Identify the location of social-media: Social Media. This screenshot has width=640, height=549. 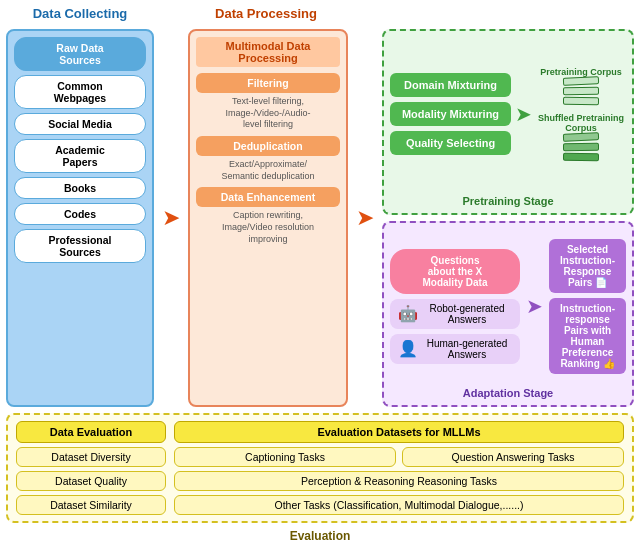
(80, 124).